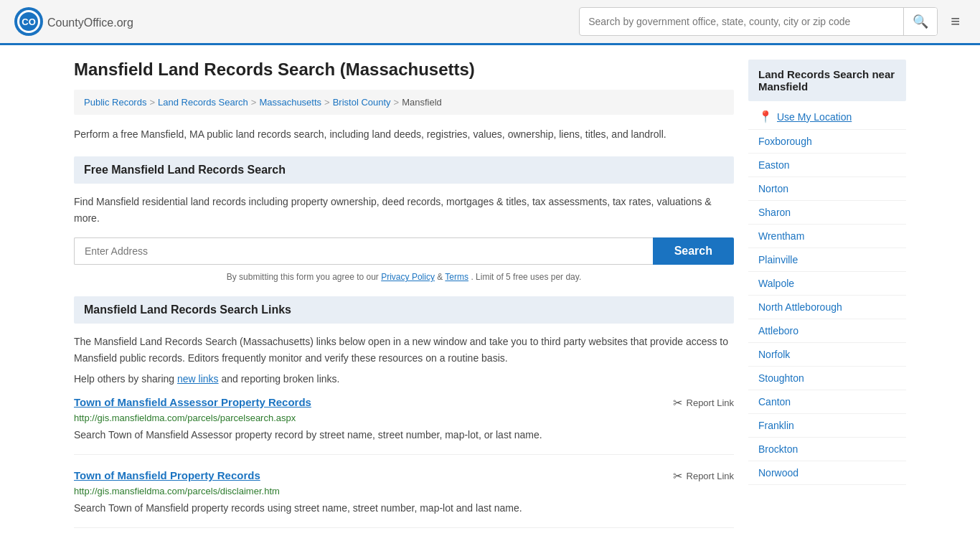  What do you see at coordinates (920, 22) in the screenshot?
I see `search-icon: 🔍` at bounding box center [920, 22].